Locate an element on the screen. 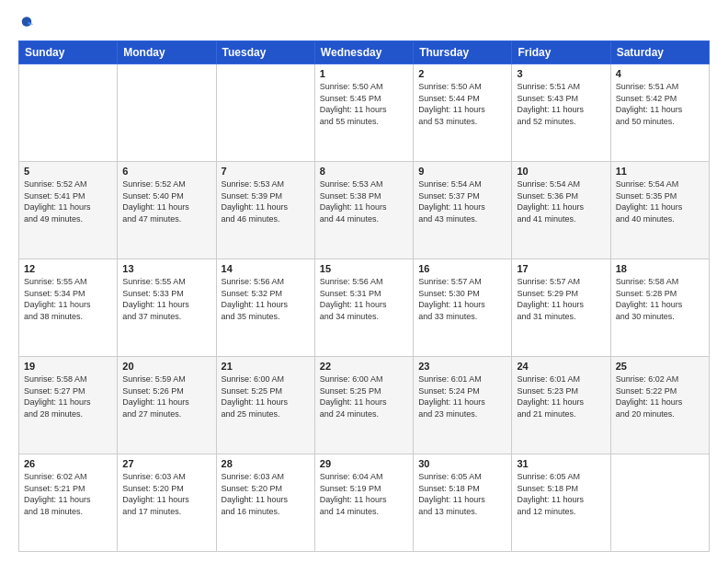 This screenshot has width=728, height=563. day-number: 6 is located at coordinates (166, 171).